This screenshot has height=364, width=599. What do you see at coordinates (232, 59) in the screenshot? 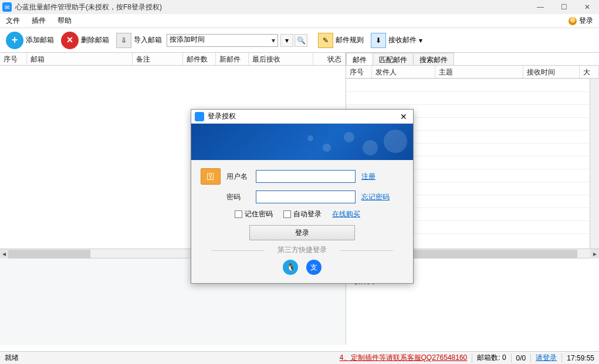
I see `col-new: 新邮件` at bounding box center [232, 59].